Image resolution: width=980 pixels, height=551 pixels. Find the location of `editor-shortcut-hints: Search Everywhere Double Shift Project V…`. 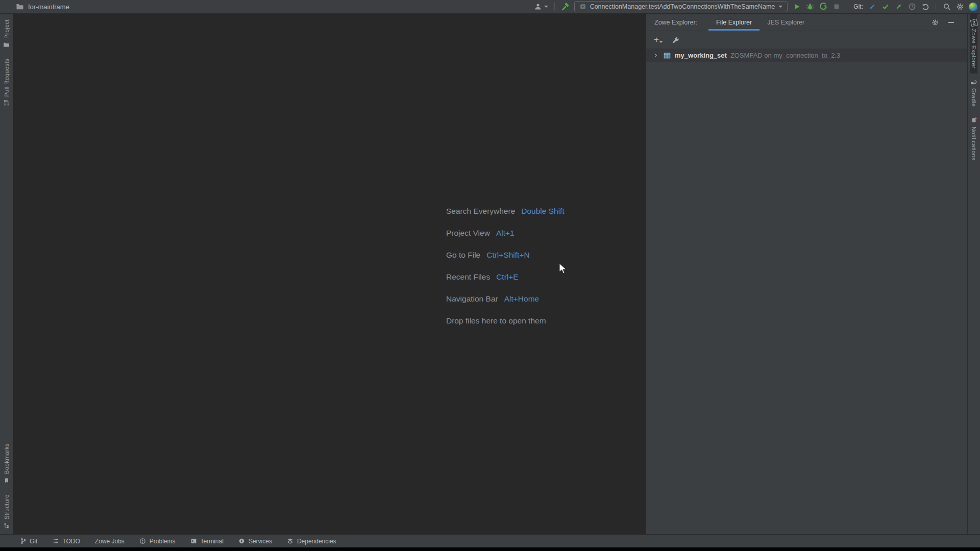

editor-shortcut-hints: Search Everywhere Double Shift Project V… is located at coordinates (505, 266).